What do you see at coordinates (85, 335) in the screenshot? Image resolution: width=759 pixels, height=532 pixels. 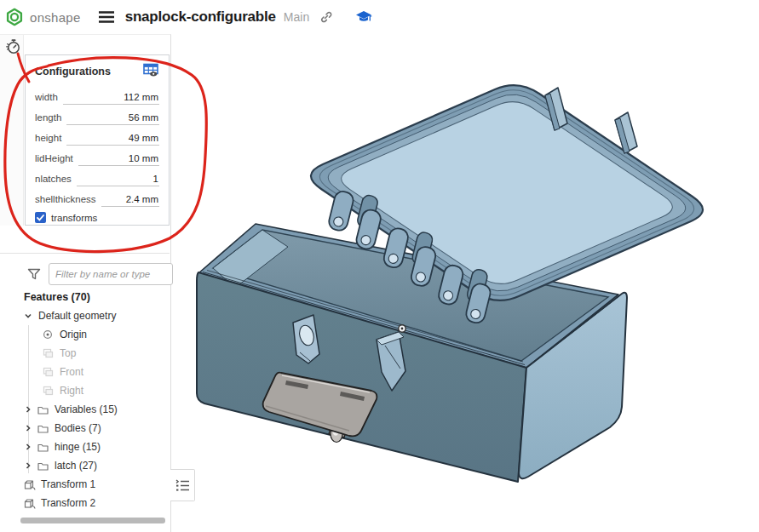 I see `feature-tree-item-origin: Origin` at bounding box center [85, 335].